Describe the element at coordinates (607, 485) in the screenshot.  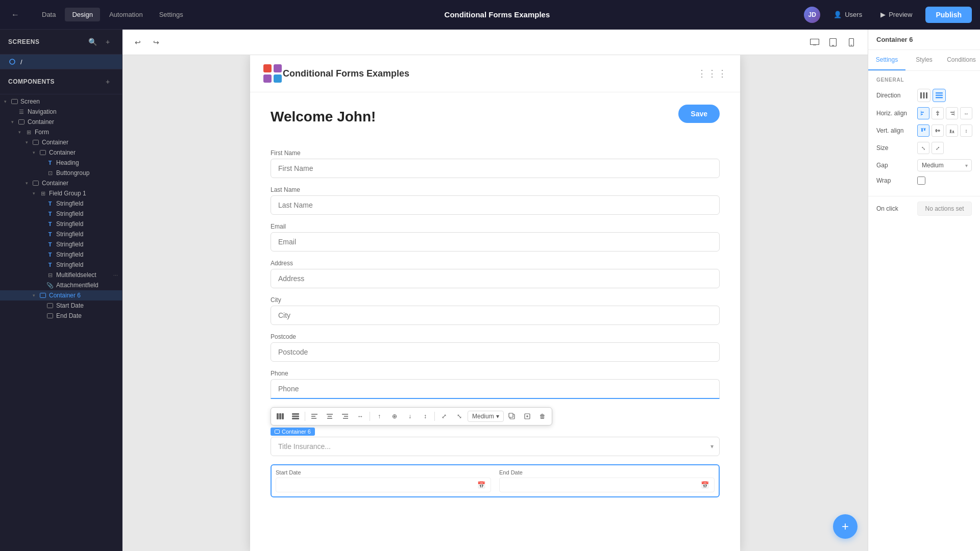
I see `end-date-input-wrapper: 📅` at that location.